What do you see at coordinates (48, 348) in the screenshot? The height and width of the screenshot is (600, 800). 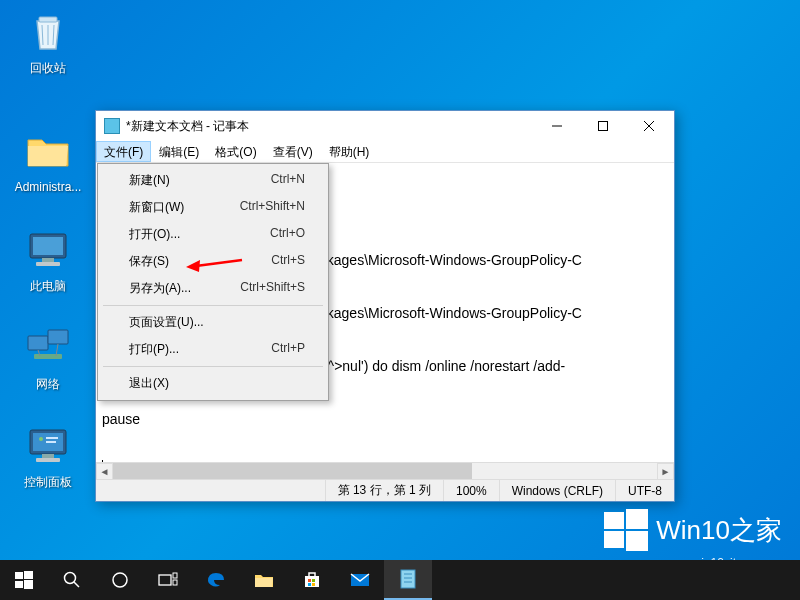 I see `network-screens-icon` at bounding box center [48, 348].